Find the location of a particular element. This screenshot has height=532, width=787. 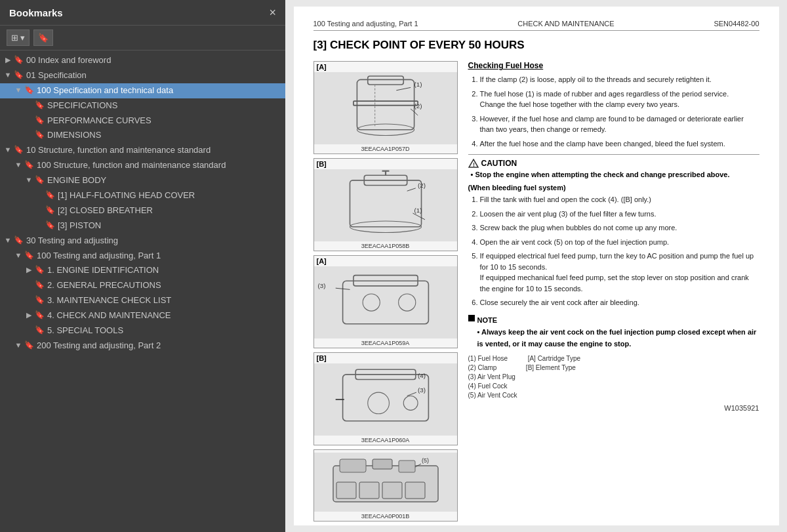

note-text: • Always keep the air vent cock on the f… is located at coordinates (617, 338).